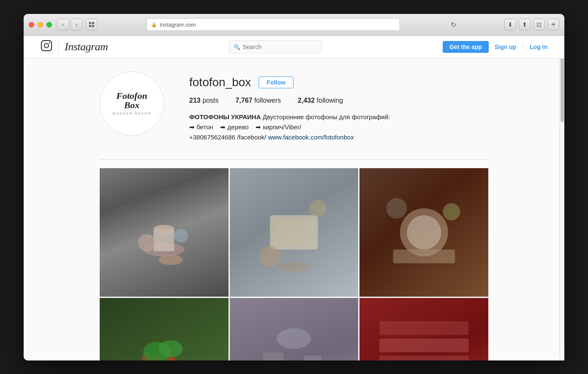  I want to click on lock-icon: 🔒, so click(154, 25).